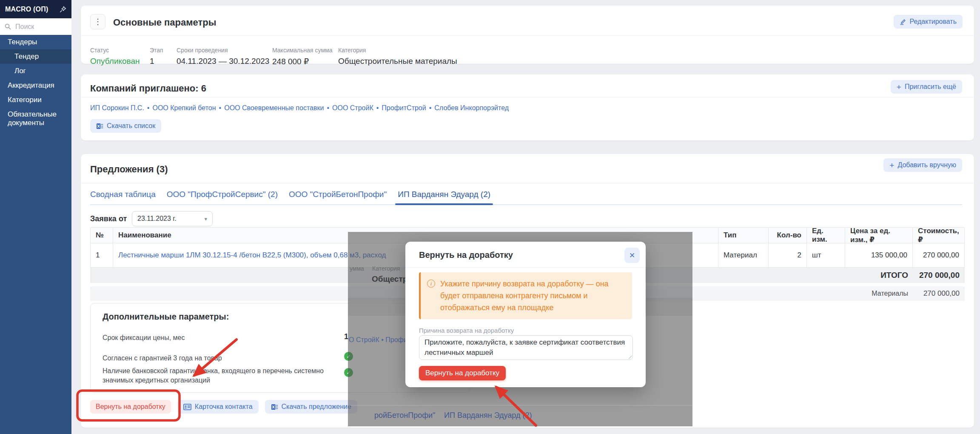  Describe the element at coordinates (444, 194) in the screenshot. I see `tab-vardanyan: ИП Варданян Эдуард (2)` at that location.